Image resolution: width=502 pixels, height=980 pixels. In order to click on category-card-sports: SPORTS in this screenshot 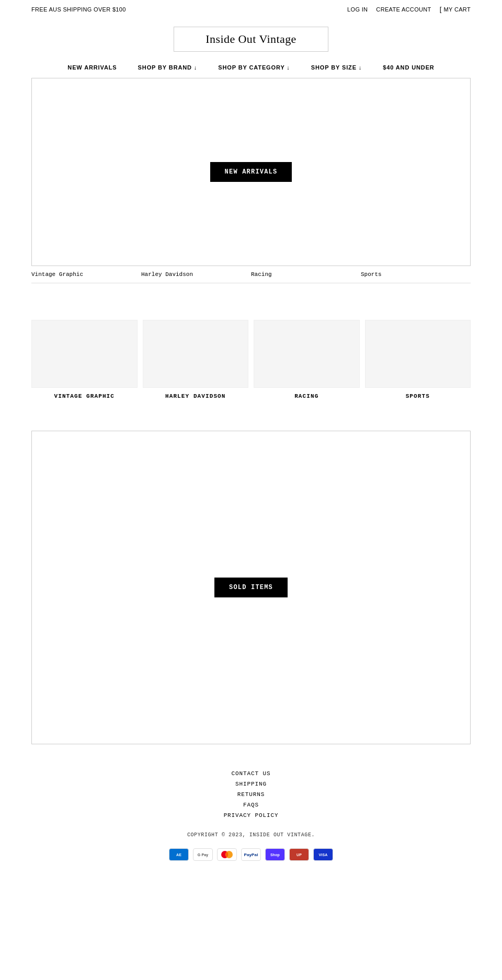, I will do `click(418, 360)`.